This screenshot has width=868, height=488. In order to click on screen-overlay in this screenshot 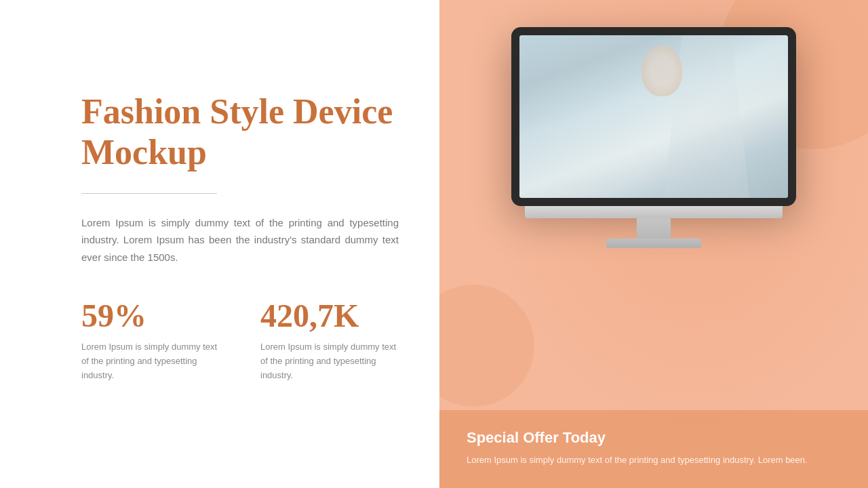, I will do `click(654, 117)`.